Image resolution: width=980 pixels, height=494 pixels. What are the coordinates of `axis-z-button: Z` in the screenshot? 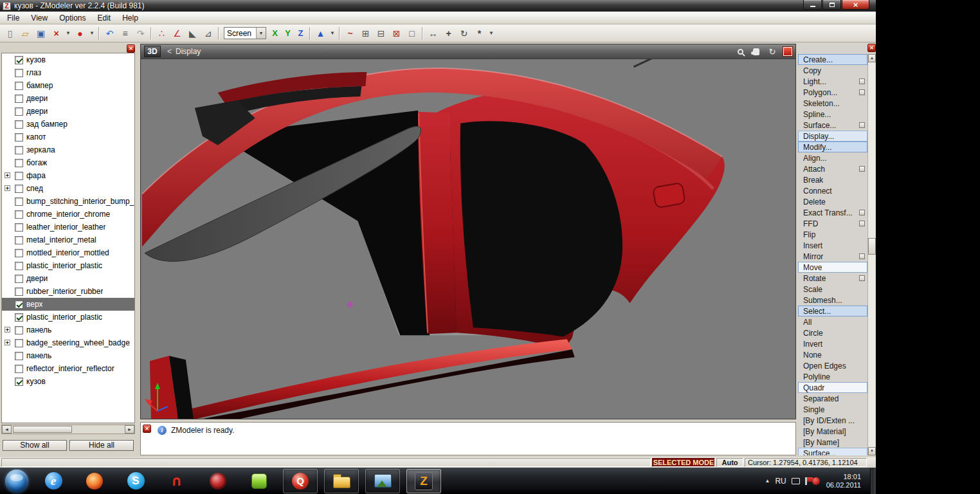 It's located at (301, 33).